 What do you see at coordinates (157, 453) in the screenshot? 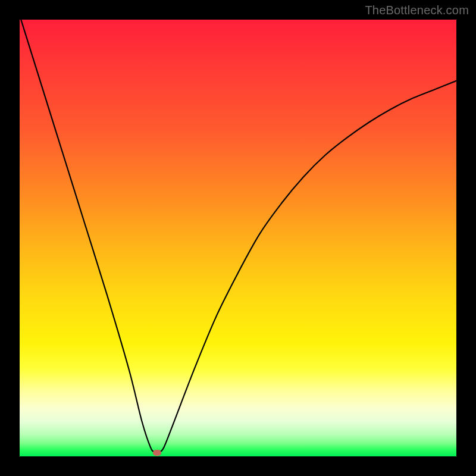
I see `min-marker` at bounding box center [157, 453].